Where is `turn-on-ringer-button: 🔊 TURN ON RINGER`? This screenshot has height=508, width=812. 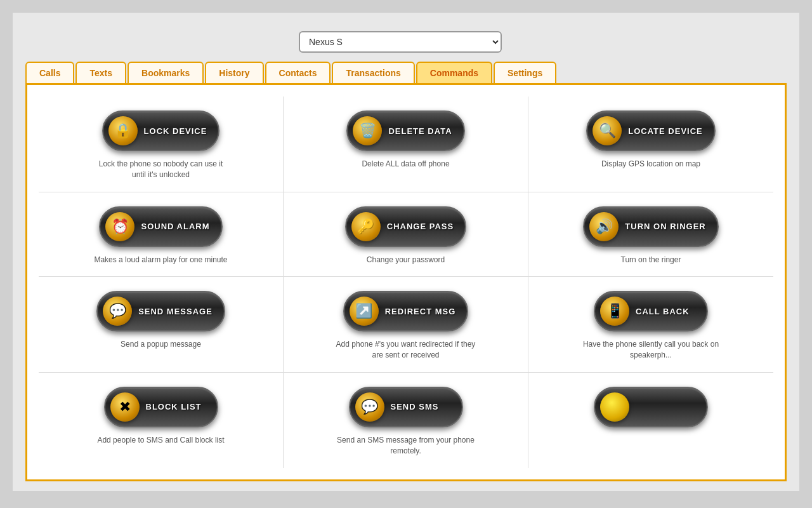
turn-on-ringer-button: 🔊 TURN ON RINGER is located at coordinates (651, 227).